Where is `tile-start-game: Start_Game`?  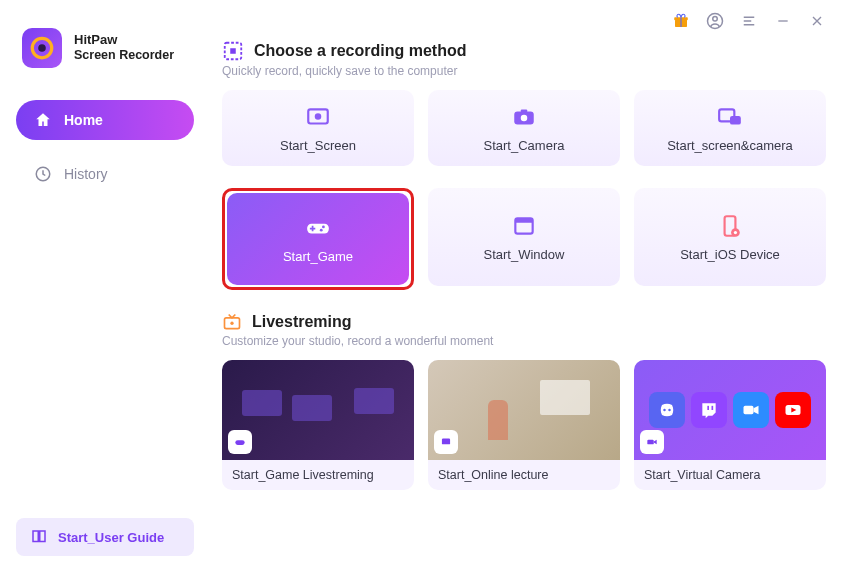 tile-start-game: Start_Game is located at coordinates (318, 239).